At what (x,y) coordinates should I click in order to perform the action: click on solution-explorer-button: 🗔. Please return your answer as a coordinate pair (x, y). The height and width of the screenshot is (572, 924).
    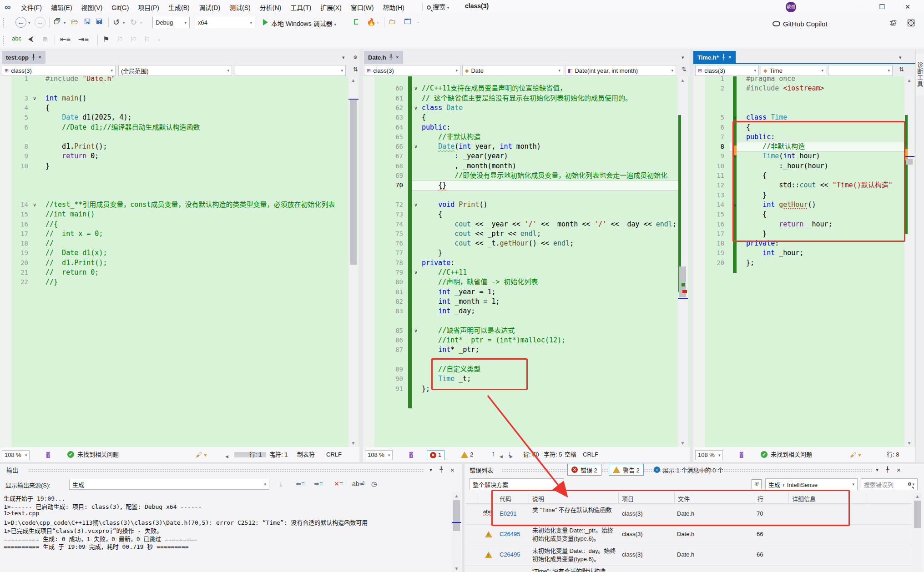
    Looking at the image, I should click on (408, 22).